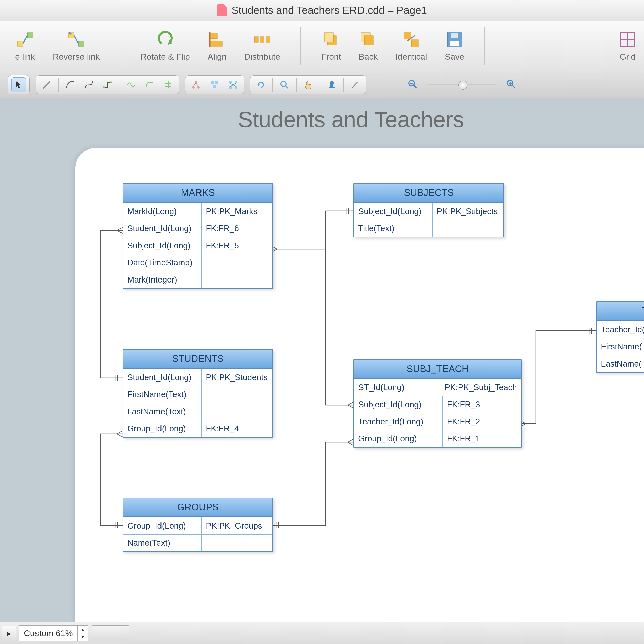 This screenshot has width=644, height=644. What do you see at coordinates (53, 633) in the screenshot?
I see `zoom-readout: Custom 61% ▴▾` at bounding box center [53, 633].